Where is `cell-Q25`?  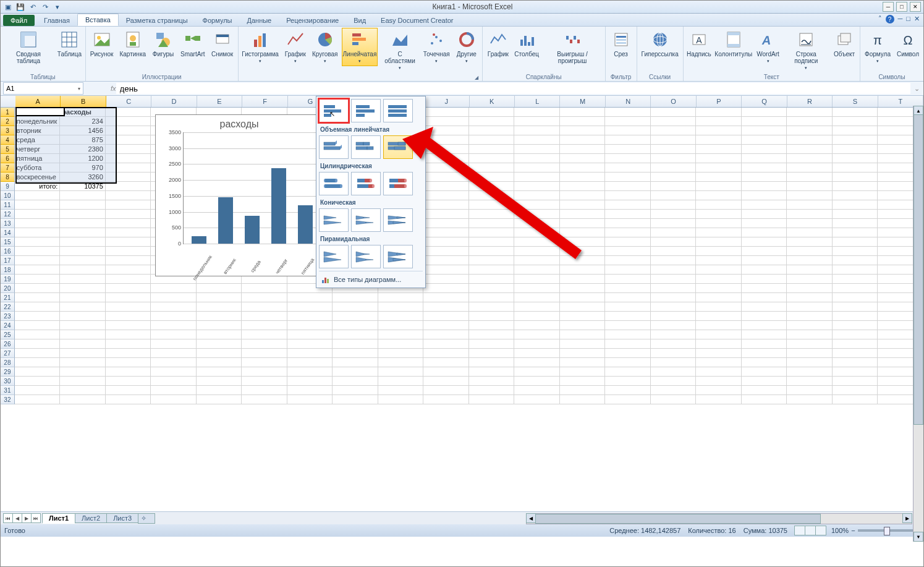 cell-Q25 is located at coordinates (765, 335).